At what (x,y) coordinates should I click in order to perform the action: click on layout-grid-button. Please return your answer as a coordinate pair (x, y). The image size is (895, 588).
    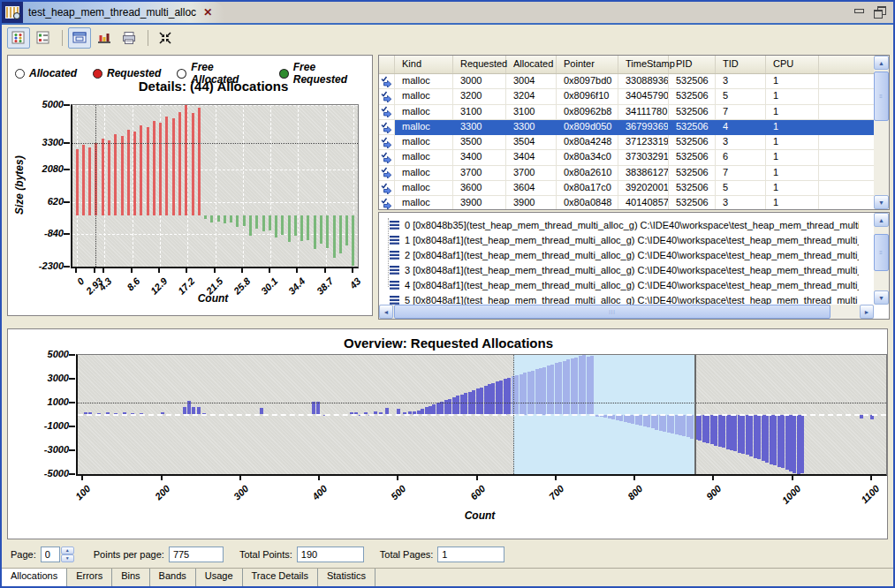
    Looking at the image, I should click on (19, 38).